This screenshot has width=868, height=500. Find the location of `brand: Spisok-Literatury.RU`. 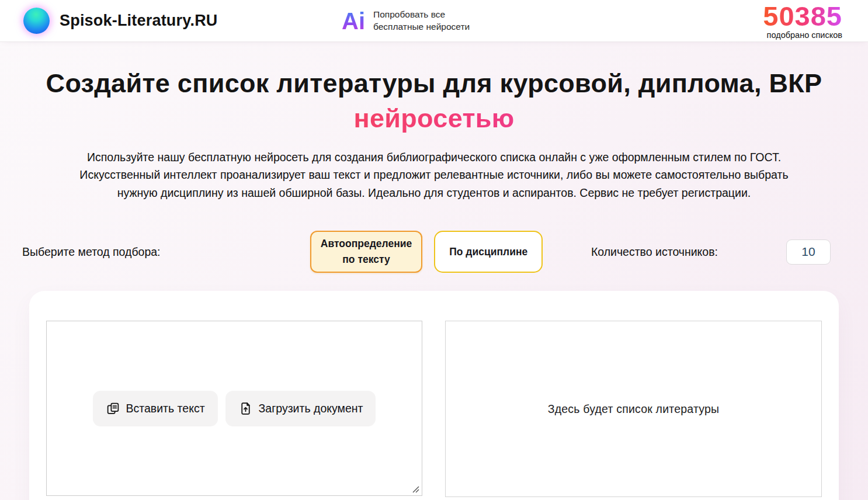

brand: Spisok-Literatury.RU is located at coordinates (120, 21).